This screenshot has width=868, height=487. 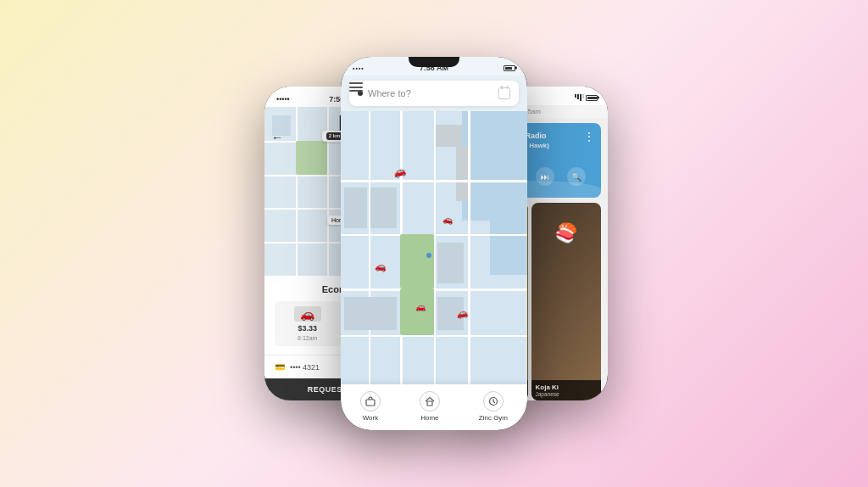 I want to click on nav-item-home: Home, so click(x=430, y=406).